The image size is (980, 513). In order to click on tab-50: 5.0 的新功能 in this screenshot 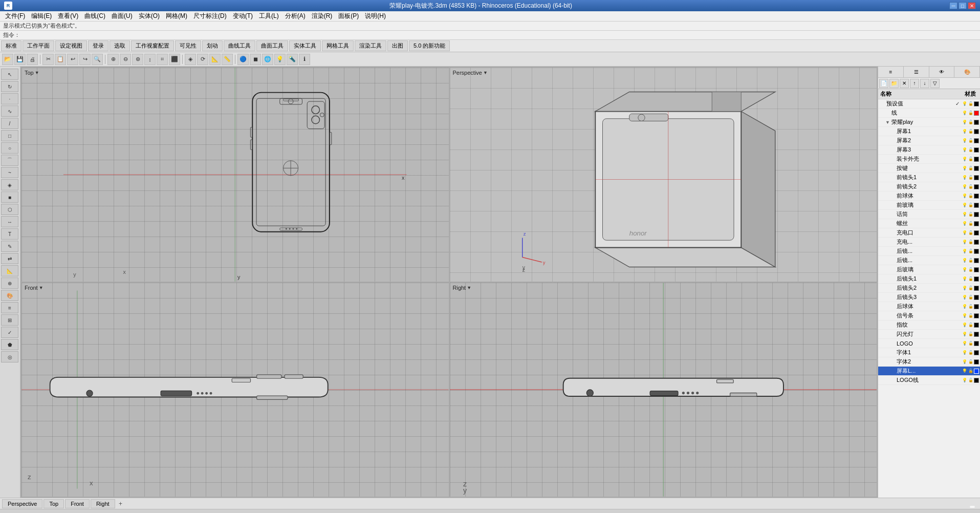, I will do `click(429, 46)`.